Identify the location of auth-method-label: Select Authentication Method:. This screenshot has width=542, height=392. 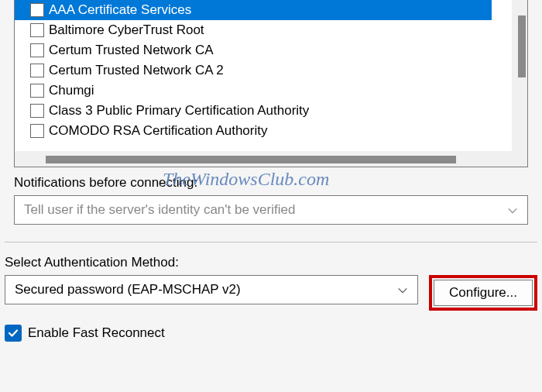
(271, 263).